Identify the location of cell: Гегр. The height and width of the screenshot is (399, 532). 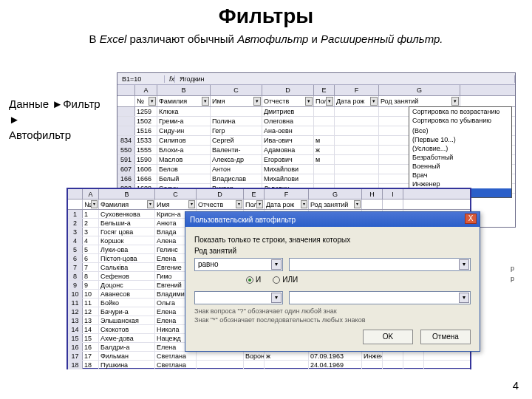
(236, 131).